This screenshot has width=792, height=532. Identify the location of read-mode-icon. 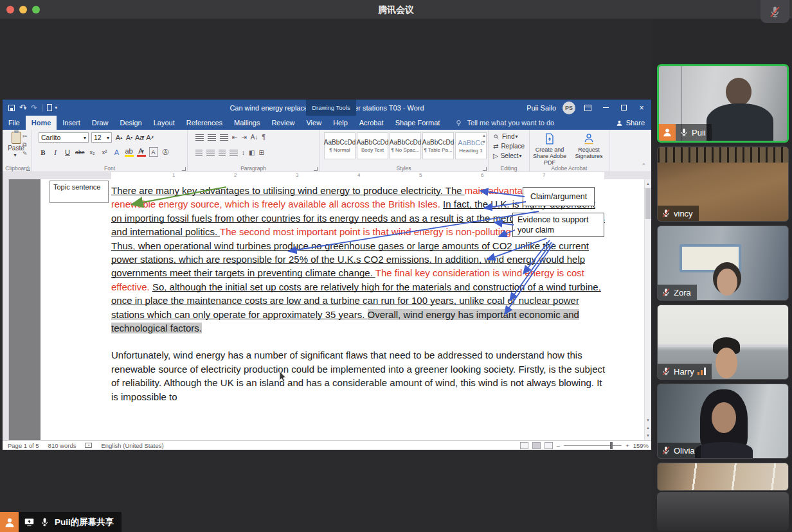
(525, 446).